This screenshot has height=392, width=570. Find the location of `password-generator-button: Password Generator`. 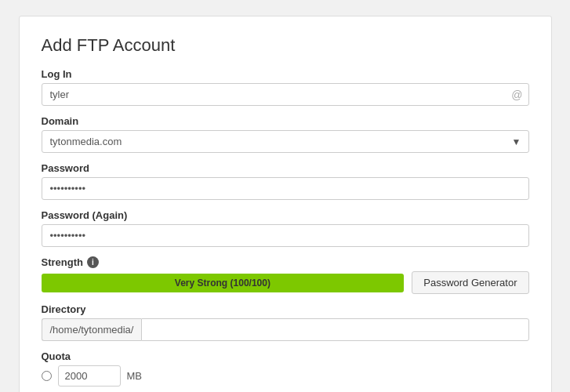

password-generator-button: Password Generator is located at coordinates (470, 282).